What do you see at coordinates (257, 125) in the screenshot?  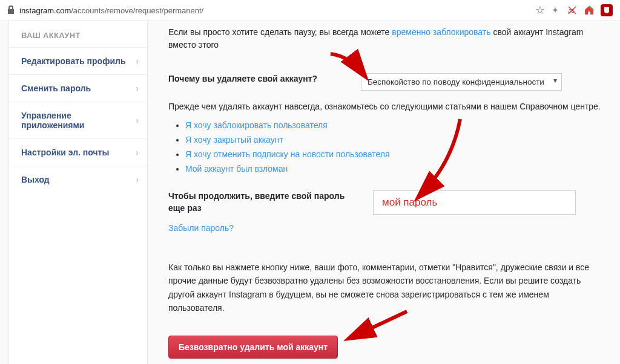 I see `help-link-block-user: Я хочу заблокировать пользователя` at bounding box center [257, 125].